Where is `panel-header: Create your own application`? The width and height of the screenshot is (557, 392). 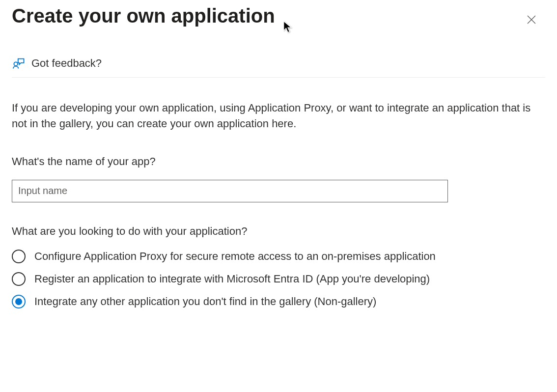
panel-header: Create your own application is located at coordinates (278, 16).